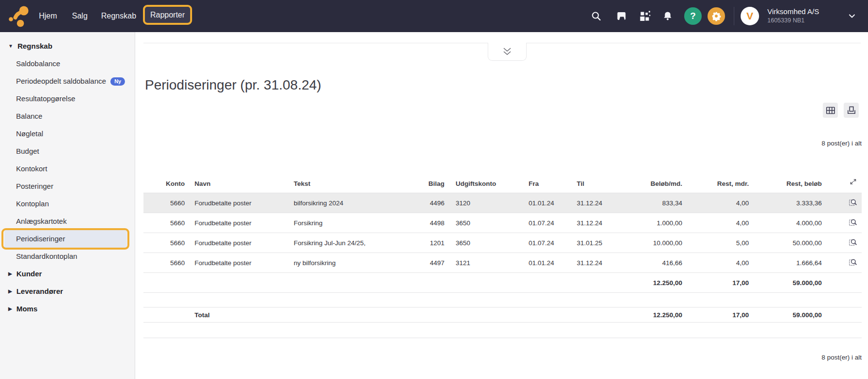 This screenshot has width=868, height=379. I want to click on expand-filter-panel-tab, so click(507, 52).